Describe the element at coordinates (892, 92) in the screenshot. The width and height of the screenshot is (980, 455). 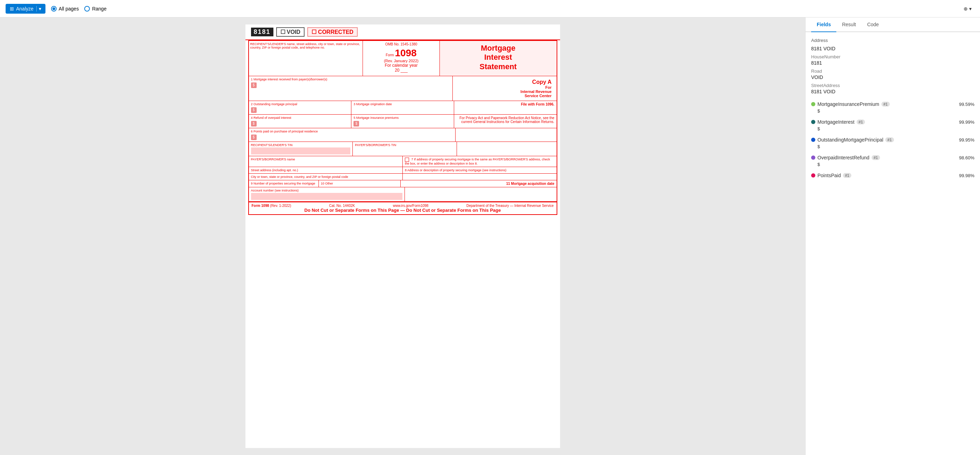
I see `street-address-value: 8181 VOID` at that location.